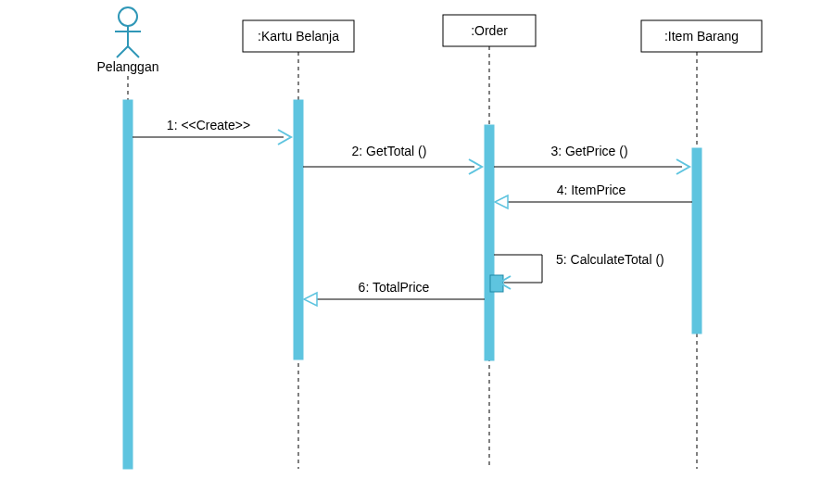 The height and width of the screenshot is (504, 834). Describe the element at coordinates (593, 195) in the screenshot. I see `message-itemprice: 4: ItemPrice` at that location.